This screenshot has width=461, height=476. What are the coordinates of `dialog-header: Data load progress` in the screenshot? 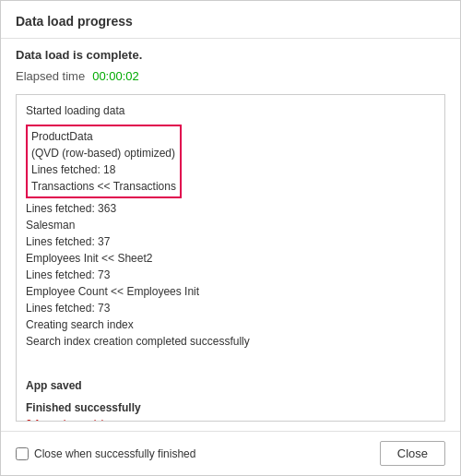 It's located at (230, 20).